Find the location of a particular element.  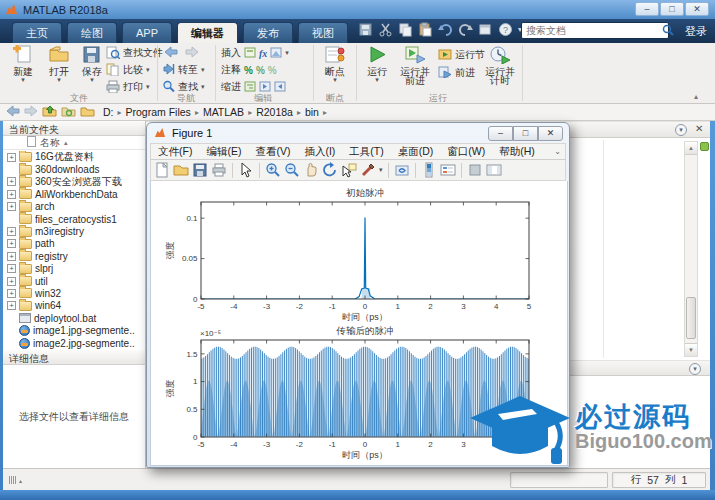

forward-icon is located at coordinates (192, 53).